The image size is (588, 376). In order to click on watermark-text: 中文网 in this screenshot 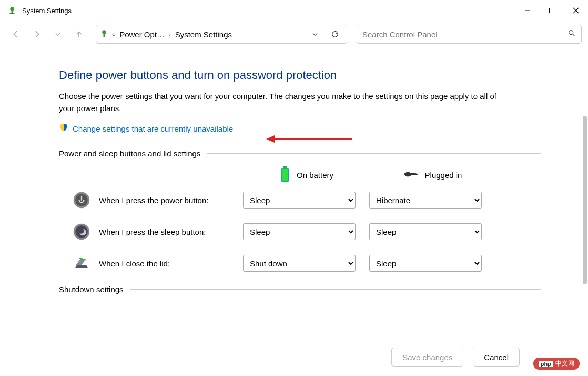, I will do `click(565, 363)`.